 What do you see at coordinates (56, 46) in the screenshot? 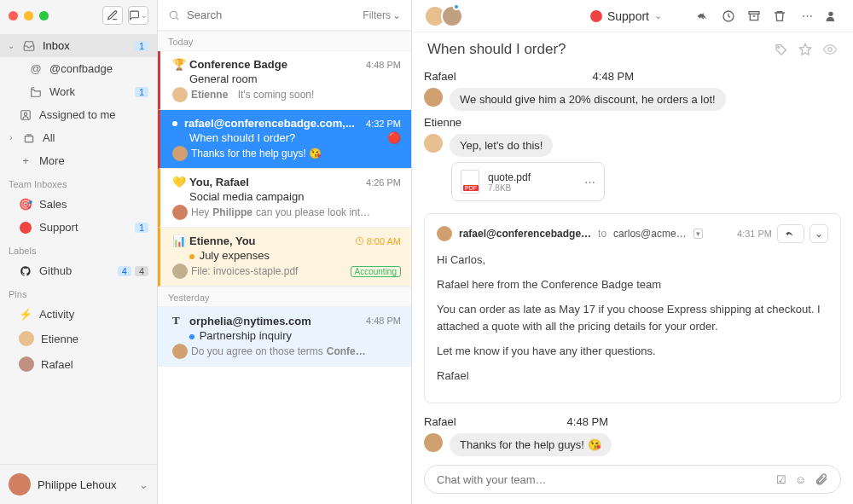
I see `sidebar-label: Inbox` at bounding box center [56, 46].